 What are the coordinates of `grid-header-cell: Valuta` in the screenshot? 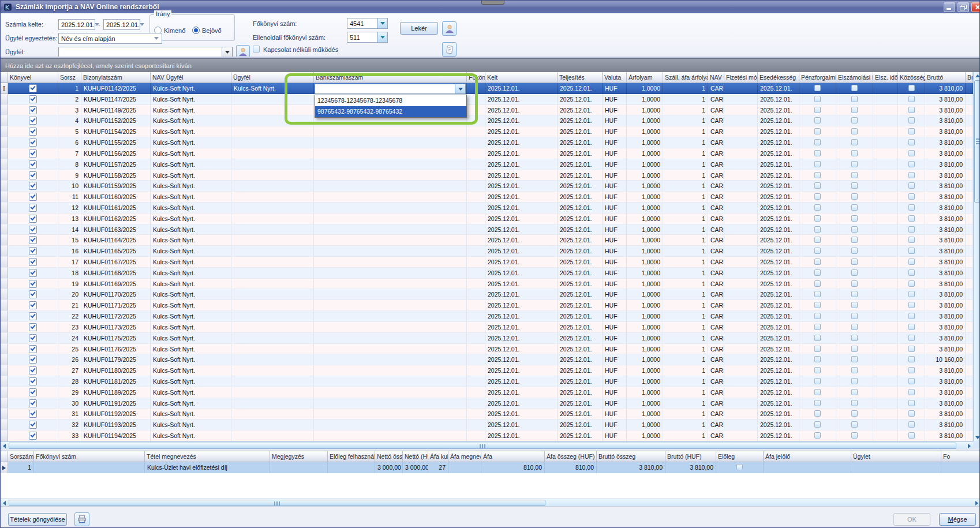 It's located at (615, 77).